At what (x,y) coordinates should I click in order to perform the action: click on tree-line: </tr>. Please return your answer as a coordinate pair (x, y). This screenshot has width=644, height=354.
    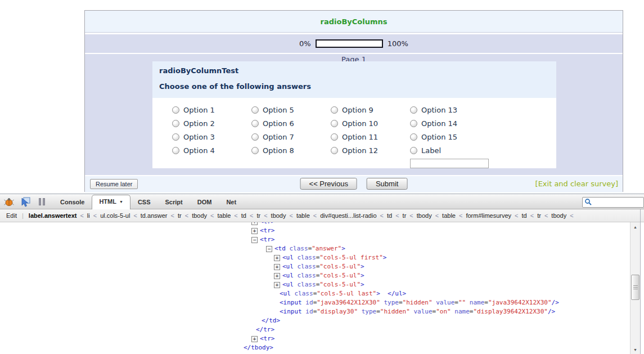
    Looking at the image, I should click on (444, 330).